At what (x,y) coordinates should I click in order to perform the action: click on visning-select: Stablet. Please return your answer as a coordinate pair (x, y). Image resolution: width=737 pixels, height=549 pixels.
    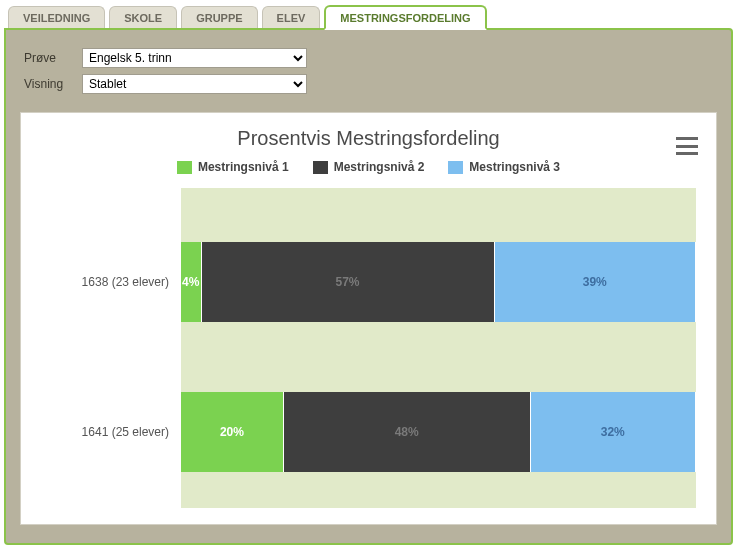
    Looking at the image, I should click on (194, 84).